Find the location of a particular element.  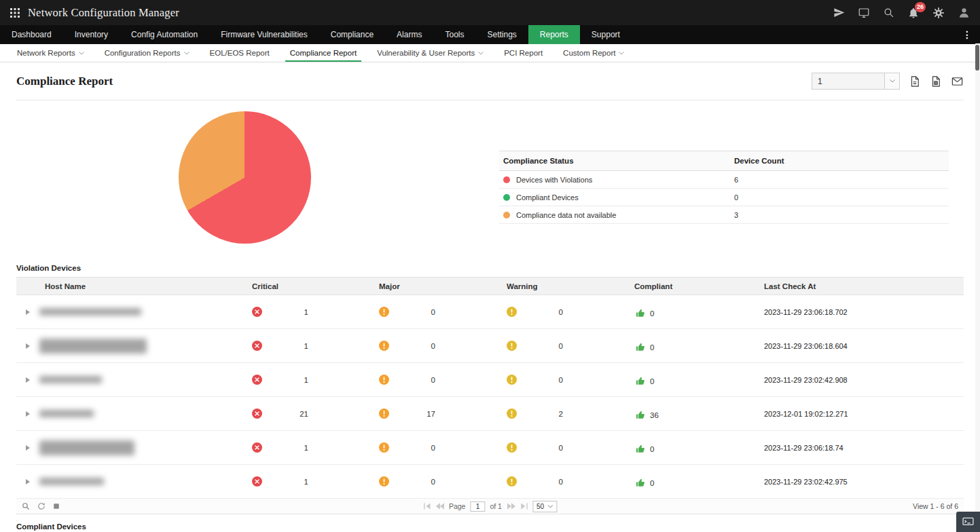

column-header-critical: Critical is located at coordinates (315, 286).